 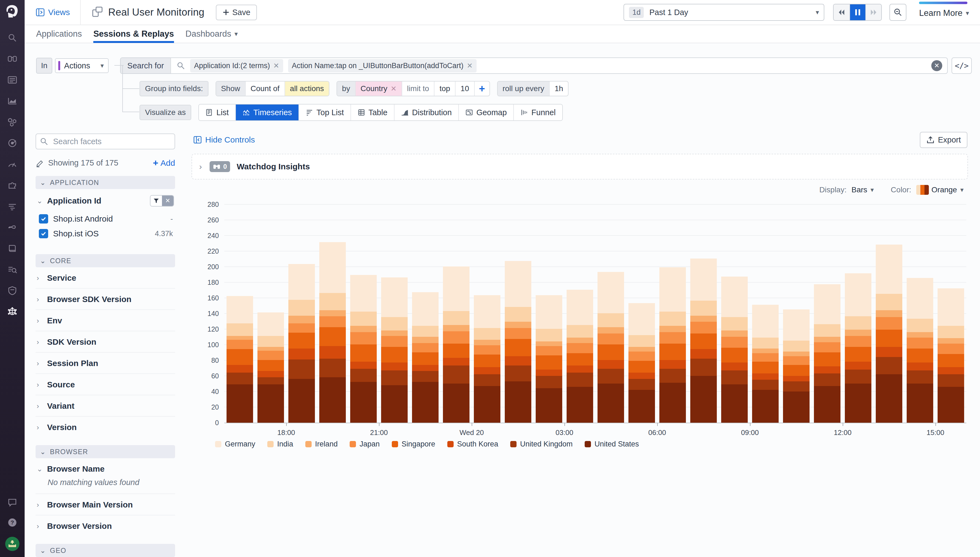 I want to click on tab-sessions-replays: Sessions & Replays, so click(x=134, y=34).